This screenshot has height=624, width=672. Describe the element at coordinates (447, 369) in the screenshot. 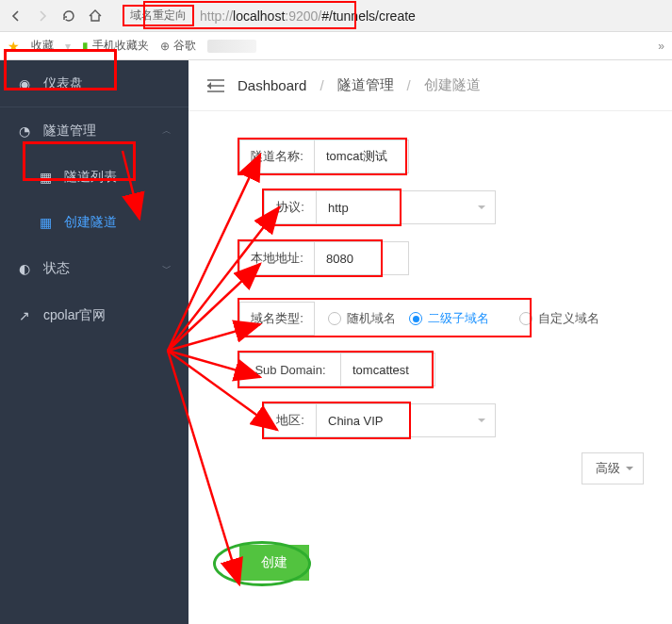

I see `row-subdomain: Sub Domain: tomcattest` at that location.